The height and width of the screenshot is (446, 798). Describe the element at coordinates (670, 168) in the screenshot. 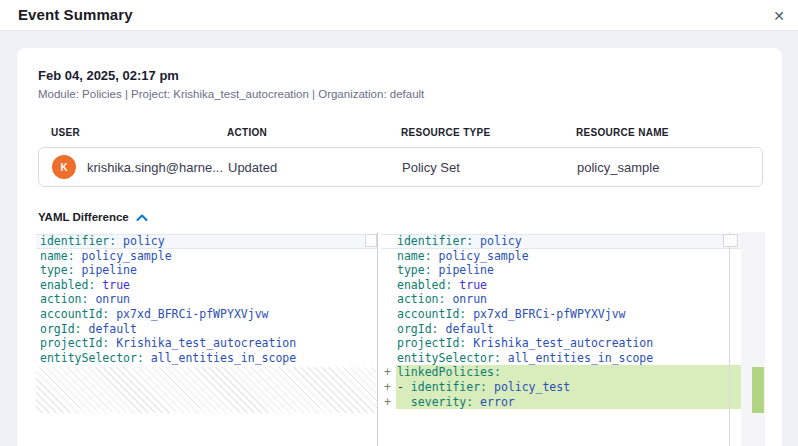

I see `resource-name-cell: policy_sample` at that location.